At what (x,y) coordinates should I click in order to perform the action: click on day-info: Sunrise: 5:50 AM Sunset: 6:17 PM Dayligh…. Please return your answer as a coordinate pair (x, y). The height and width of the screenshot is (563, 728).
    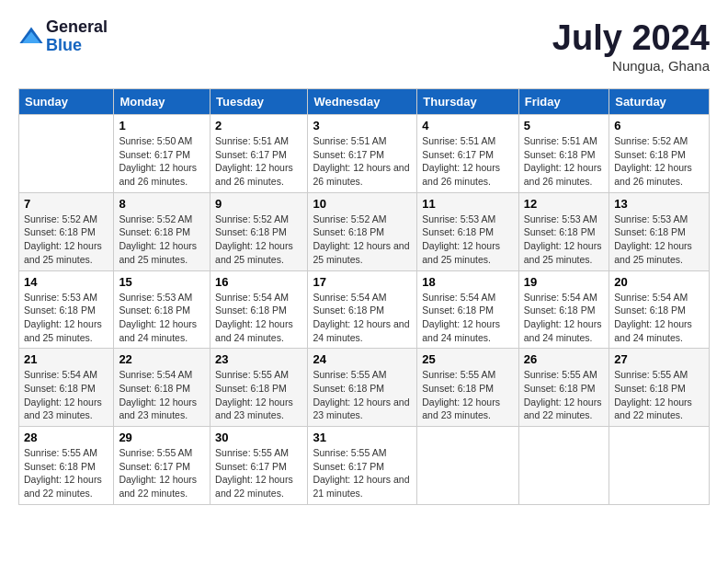
    Looking at the image, I should click on (162, 162).